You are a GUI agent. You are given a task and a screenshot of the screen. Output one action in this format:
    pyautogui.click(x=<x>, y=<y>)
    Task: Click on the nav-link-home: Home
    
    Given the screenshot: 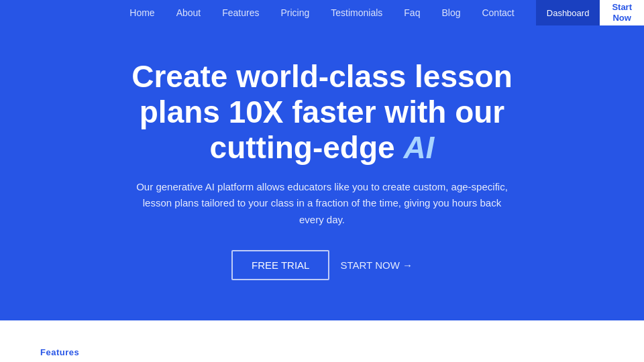 What is the action you would take?
    pyautogui.click(x=142, y=13)
    